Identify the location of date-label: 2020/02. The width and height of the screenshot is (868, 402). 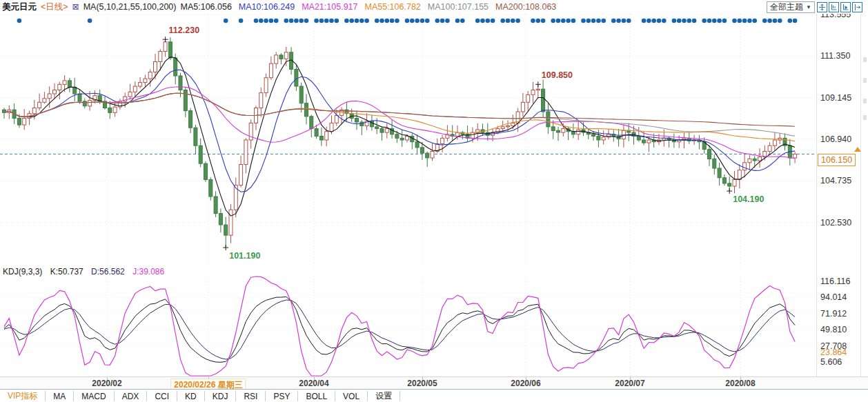
(106, 383).